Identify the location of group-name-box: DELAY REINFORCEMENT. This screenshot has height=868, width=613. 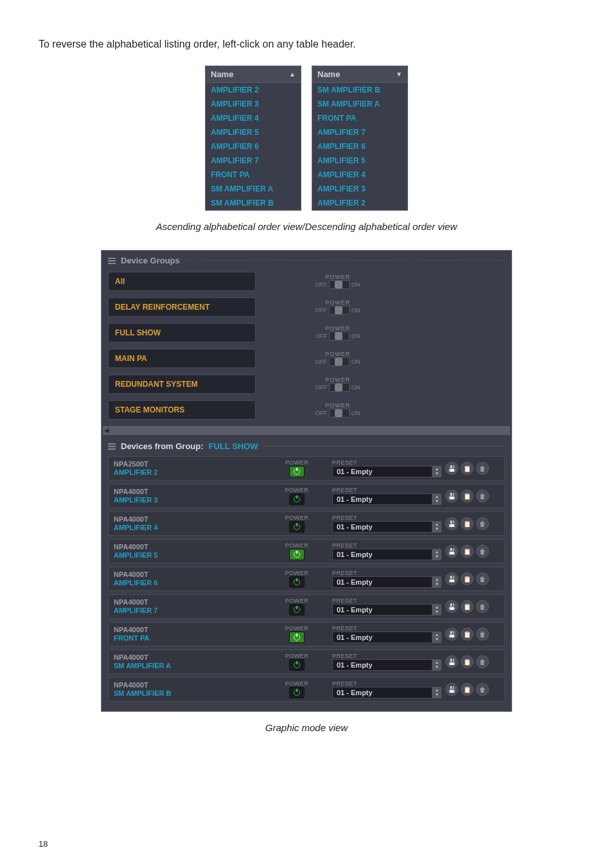
(182, 307).